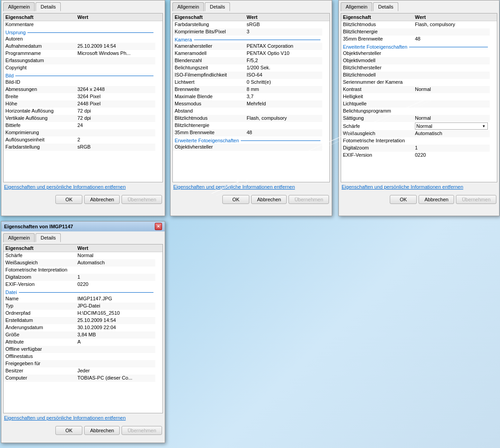 The image size is (500, 448). What do you see at coordinates (248, 118) in the screenshot?
I see `prop2-blitzlichtmodus: Blitzlichtmodus Flash, compulsory` at bounding box center [248, 118].